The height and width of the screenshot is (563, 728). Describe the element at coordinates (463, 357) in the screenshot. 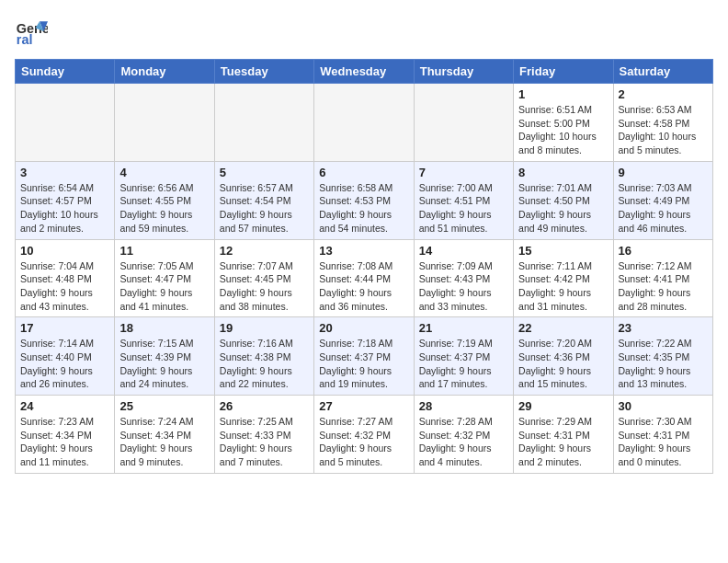

I see `calendar-cell: 21Sunrise: 7:19 AM Sunset: 4:37 PM Dayli…` at that location.